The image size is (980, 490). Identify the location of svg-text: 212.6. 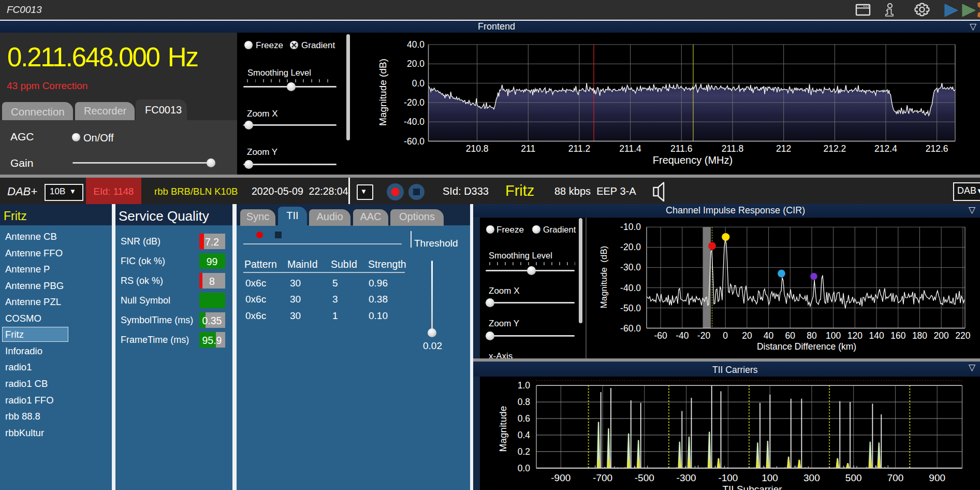
(937, 149).